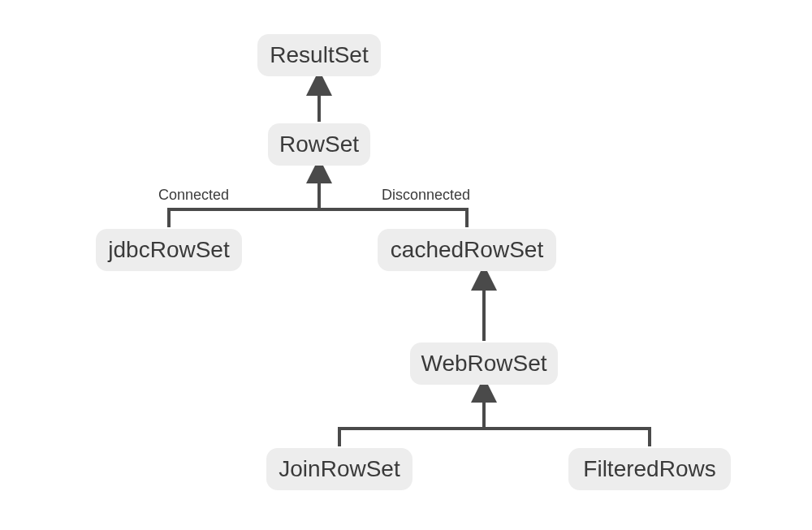 The height and width of the screenshot is (530, 812). I want to click on node-resultset: ResultSet, so click(319, 55).